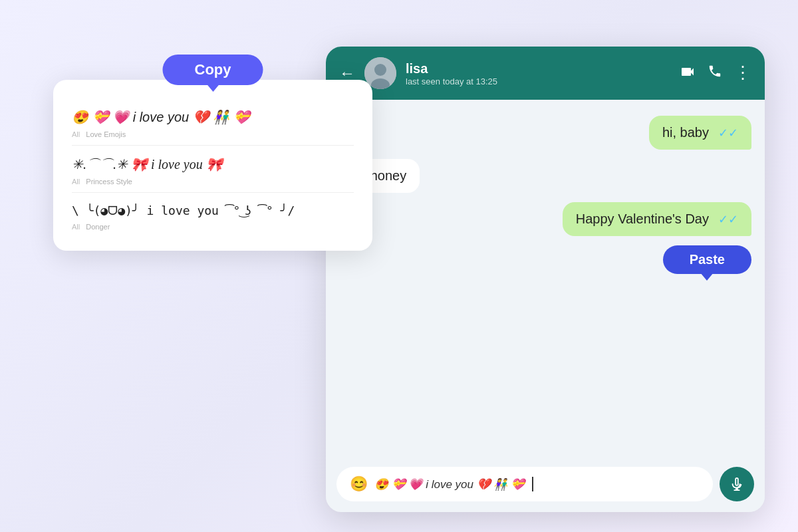  What do you see at coordinates (109, 182) in the screenshot?
I see `copy-item-princess-tag: Princess Style` at bounding box center [109, 182].